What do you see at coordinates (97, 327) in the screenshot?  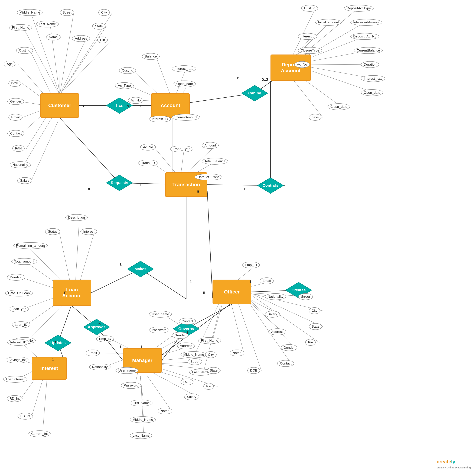 I see `diamond-approves: Approves` at bounding box center [97, 327].